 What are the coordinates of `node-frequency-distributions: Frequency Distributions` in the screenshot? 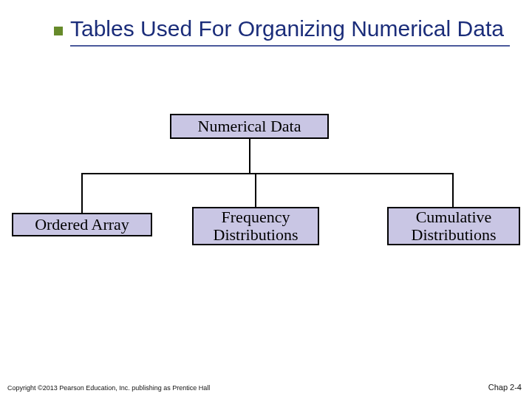 It's located at (256, 226).